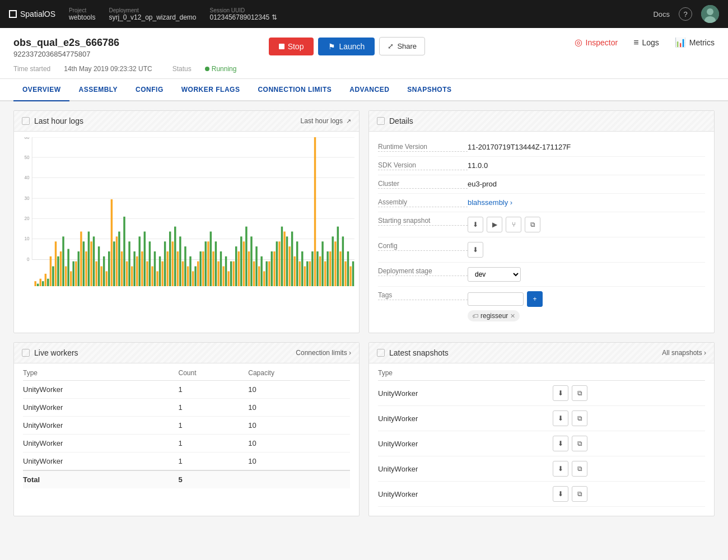  What do you see at coordinates (710, 14) in the screenshot?
I see `user-avatar` at bounding box center [710, 14].